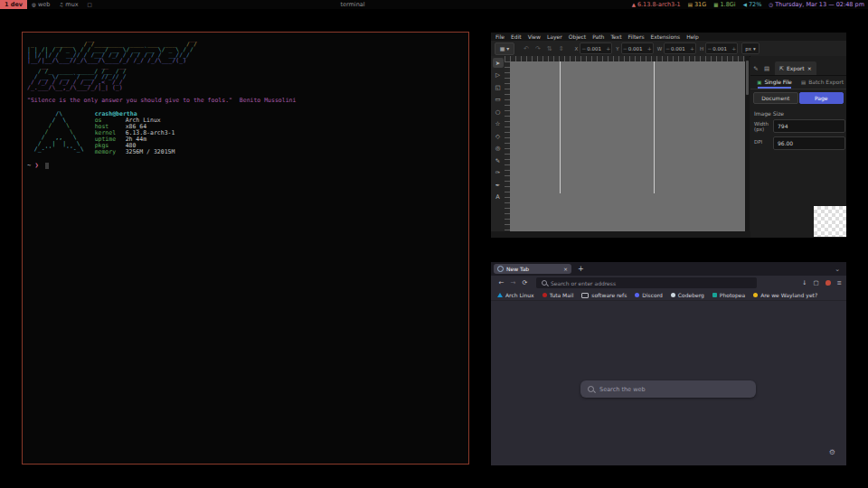 The width and height of the screenshot is (868, 488). What do you see at coordinates (498, 125) in the screenshot?
I see `star-tool: ☆` at bounding box center [498, 125].